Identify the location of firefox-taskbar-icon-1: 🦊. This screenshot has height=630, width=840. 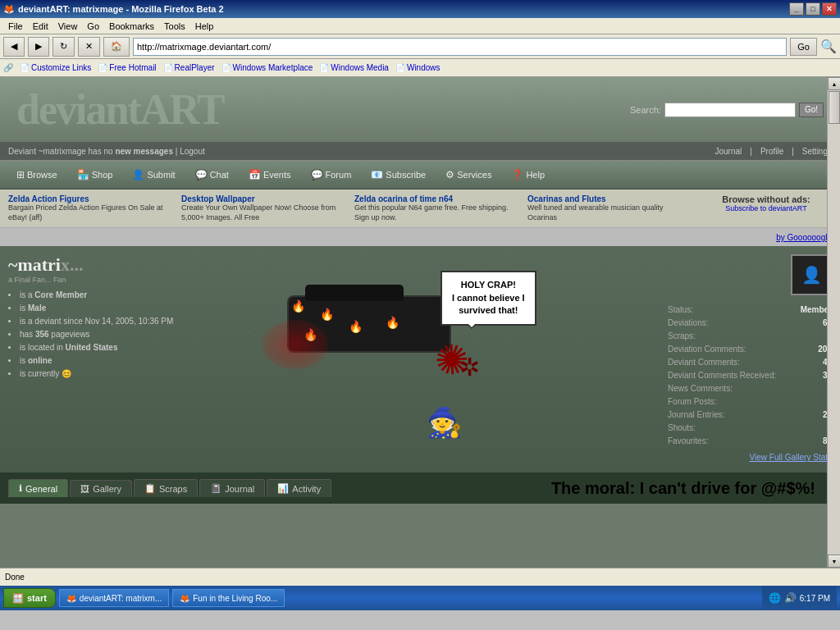
(185, 599).